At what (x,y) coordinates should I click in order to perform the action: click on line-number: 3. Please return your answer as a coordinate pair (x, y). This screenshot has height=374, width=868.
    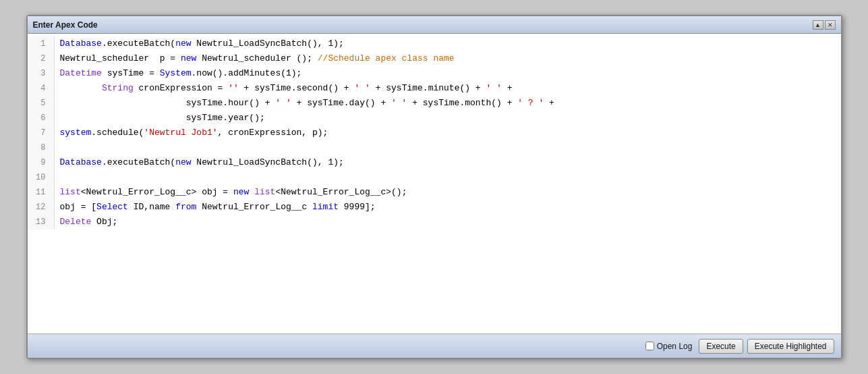
    Looking at the image, I should click on (41, 74).